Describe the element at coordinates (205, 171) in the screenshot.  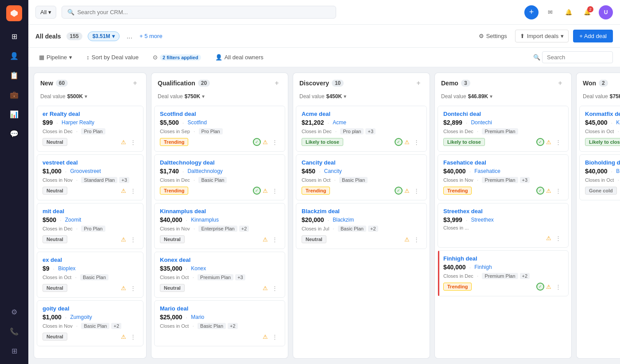
I see `card-company: Dalttechnology` at that location.